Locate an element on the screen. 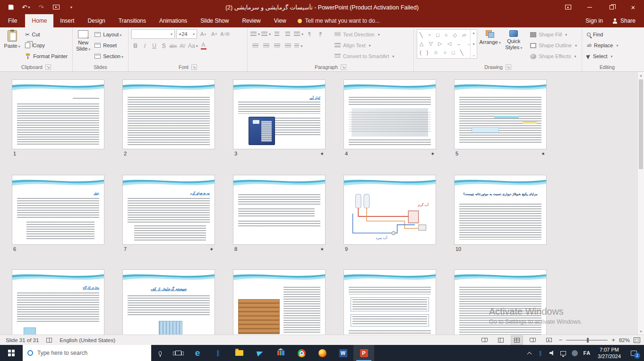 The width and height of the screenshot is (644, 361). align-left-button is located at coordinates (255, 46).